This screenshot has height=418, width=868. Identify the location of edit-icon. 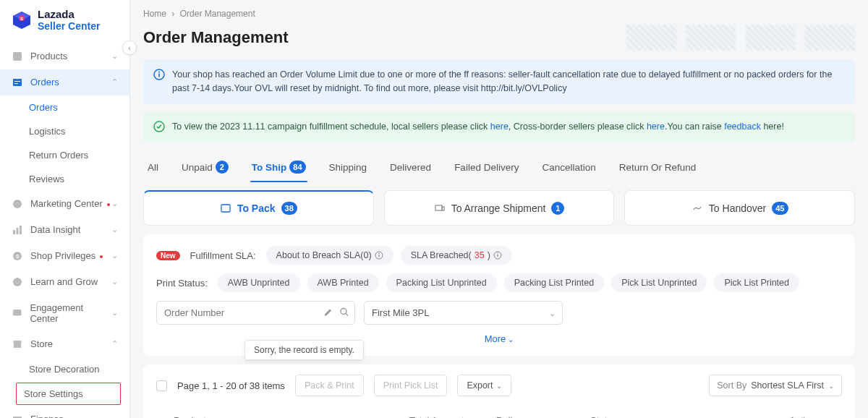
(328, 312).